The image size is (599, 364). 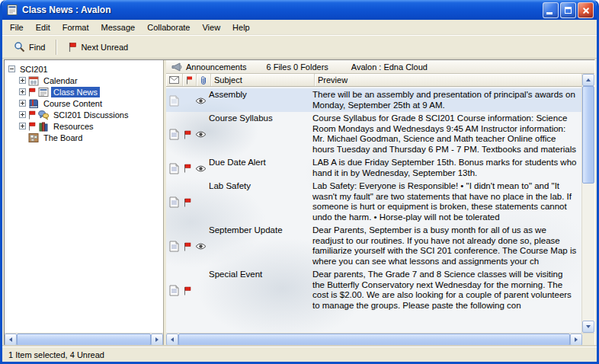 I want to click on column-header-preview: Preview, so click(x=448, y=80).